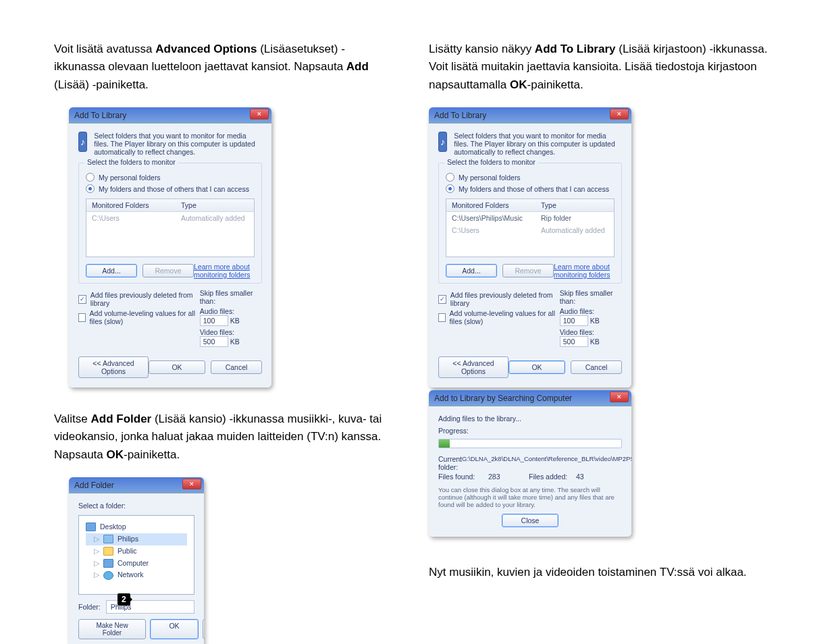 Image resolution: width=834 pixels, height=644 pixels. I want to click on cell: C:\Users, so click(491, 230).